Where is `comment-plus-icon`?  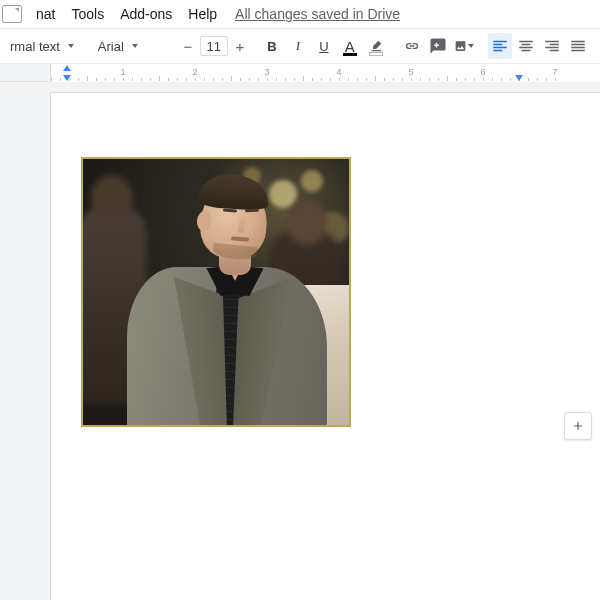
comment-plus-icon is located at coordinates (438, 46).